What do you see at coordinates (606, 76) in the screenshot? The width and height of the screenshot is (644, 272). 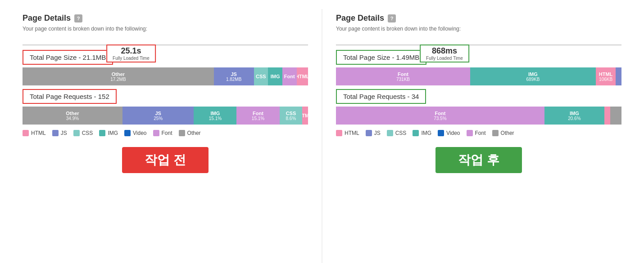 I see `bar-segment: HTML106KB` at bounding box center [606, 76].